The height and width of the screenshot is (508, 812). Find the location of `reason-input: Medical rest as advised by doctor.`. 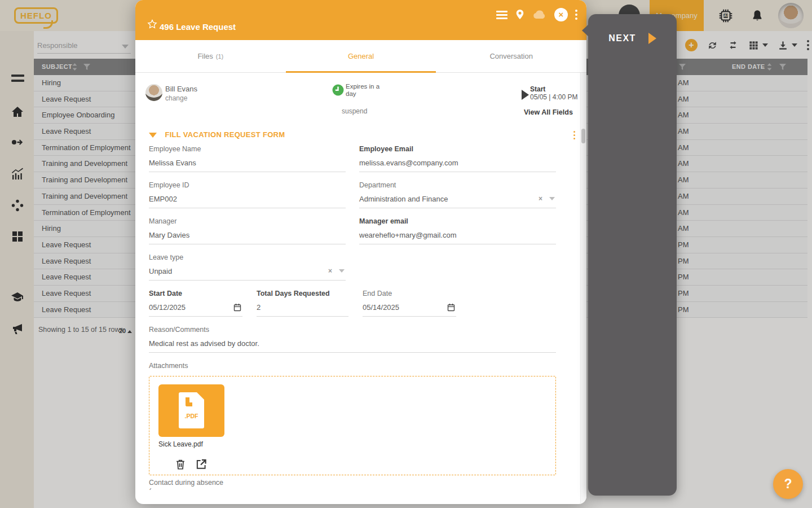

reason-input: Medical rest as advised by doctor. is located at coordinates (352, 346).